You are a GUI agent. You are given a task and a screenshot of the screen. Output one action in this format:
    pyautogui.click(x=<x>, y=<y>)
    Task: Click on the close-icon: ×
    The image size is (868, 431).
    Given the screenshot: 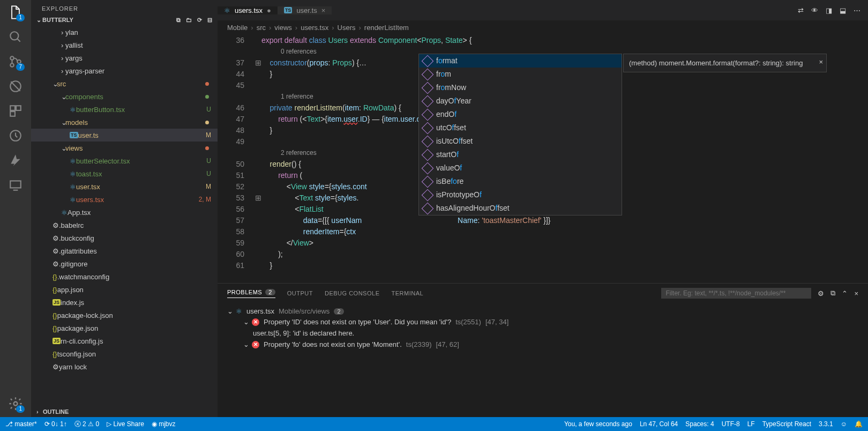 What is the action you would take?
    pyautogui.click(x=821, y=62)
    